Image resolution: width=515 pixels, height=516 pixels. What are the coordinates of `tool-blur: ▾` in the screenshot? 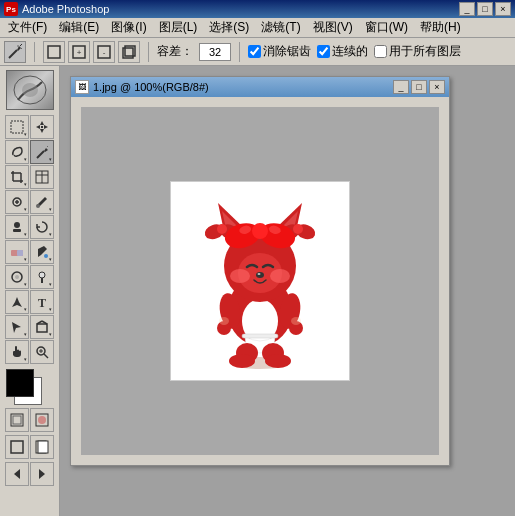 It's located at (17, 277).